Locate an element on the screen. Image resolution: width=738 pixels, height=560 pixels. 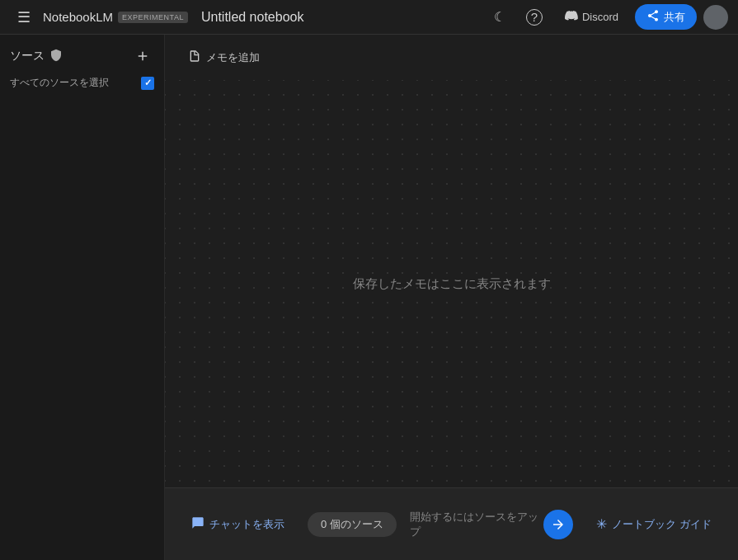
help-button: ? is located at coordinates (534, 17).